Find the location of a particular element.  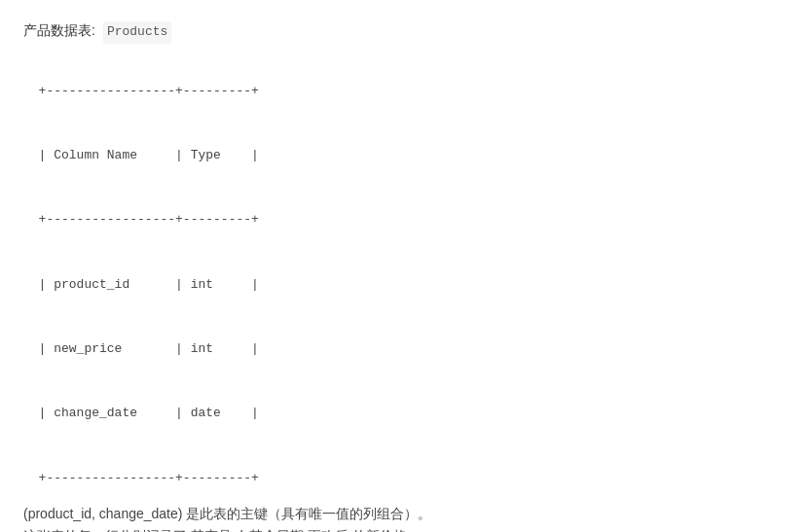

description-block: (product_id, change_date) 是此表的主键（具有唯一值的列… is located at coordinates (403, 517).